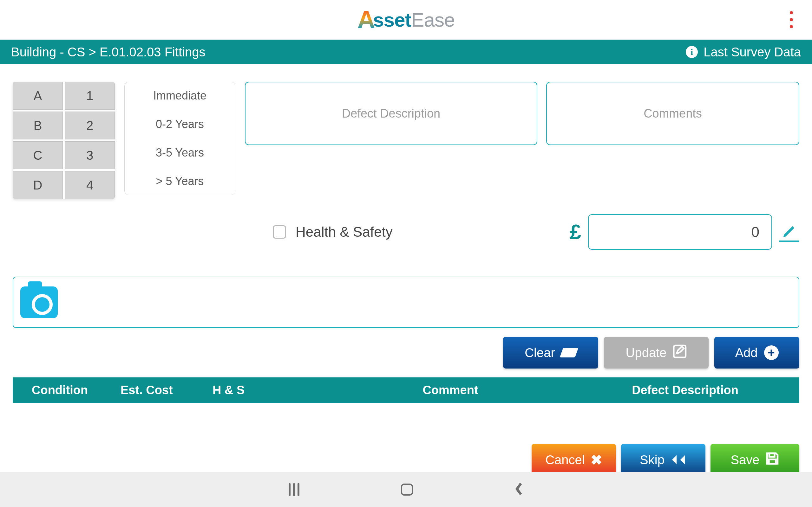 The height and width of the screenshot is (507, 812). What do you see at coordinates (90, 96) in the screenshot?
I see `grade-1: 1` at bounding box center [90, 96].